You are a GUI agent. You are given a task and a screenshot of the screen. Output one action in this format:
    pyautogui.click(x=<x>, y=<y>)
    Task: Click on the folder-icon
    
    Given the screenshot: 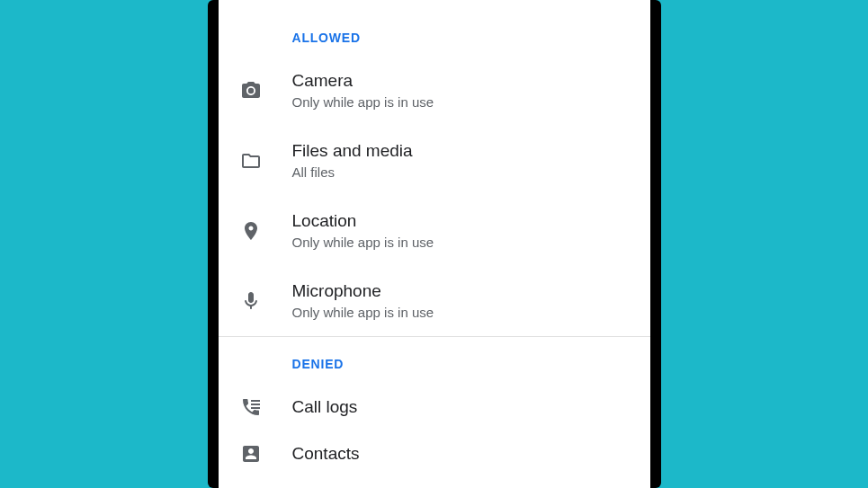 What is the action you would take?
    pyautogui.click(x=266, y=161)
    